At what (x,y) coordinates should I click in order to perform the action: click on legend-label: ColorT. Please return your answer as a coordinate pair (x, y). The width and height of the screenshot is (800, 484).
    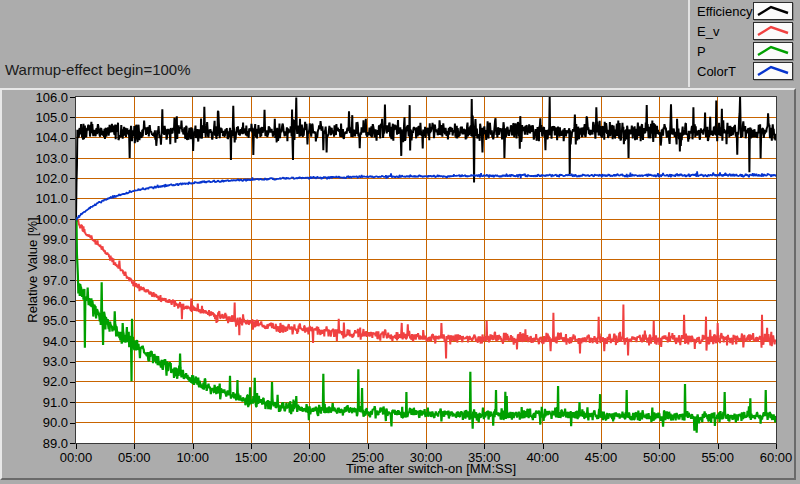
    Looking at the image, I should click on (716, 72).